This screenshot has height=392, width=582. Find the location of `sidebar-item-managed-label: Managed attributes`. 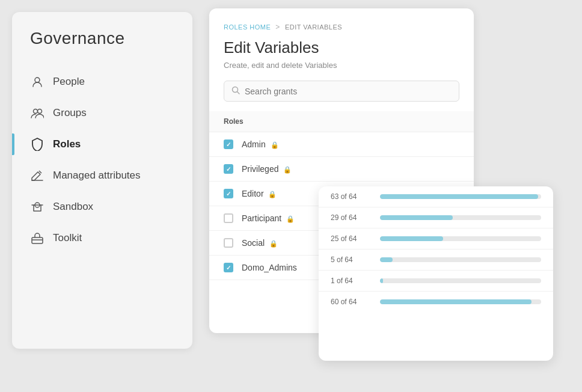

sidebar-item-managed-label: Managed attributes is located at coordinates (97, 176).